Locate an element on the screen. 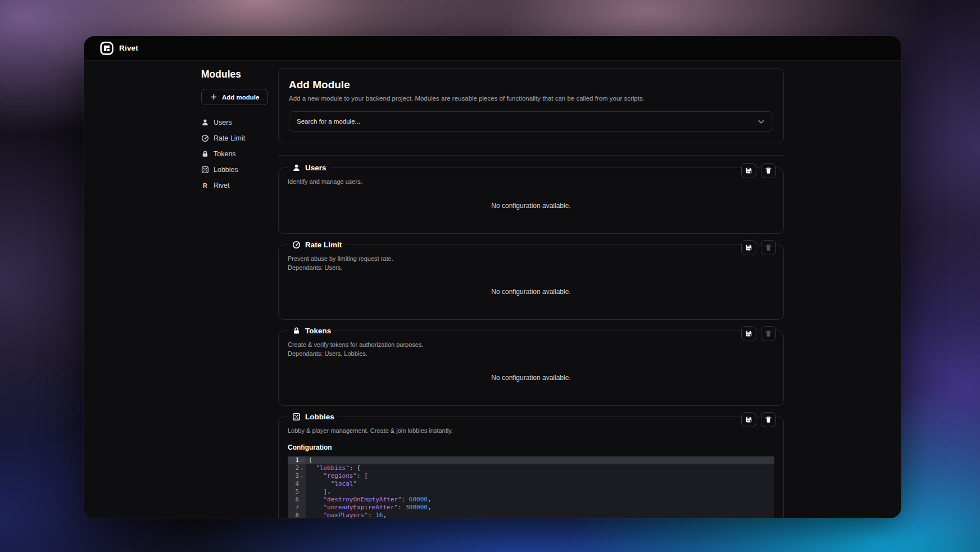 This screenshot has height=552, width=980. sidebar-item-users: Users is located at coordinates (243, 123).